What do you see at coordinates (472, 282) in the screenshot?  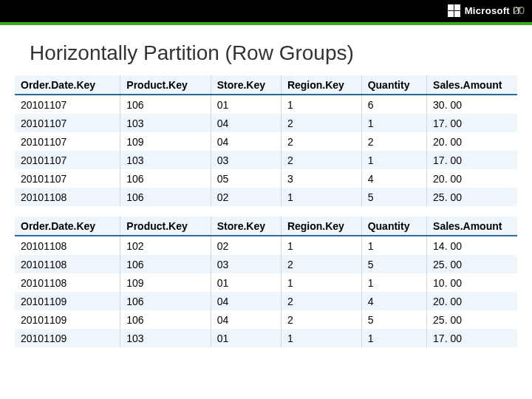 I see `table-cell: 10. 00` at bounding box center [472, 282].